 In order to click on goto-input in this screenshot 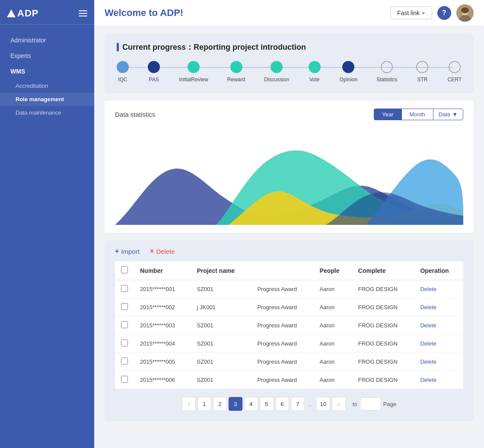, I will do `click(370, 404)`.